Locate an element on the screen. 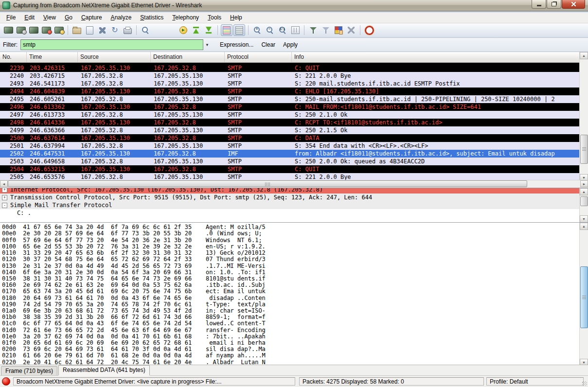 The width and height of the screenshot is (588, 387). menu-item-statistics: Statistics is located at coordinates (152, 18).